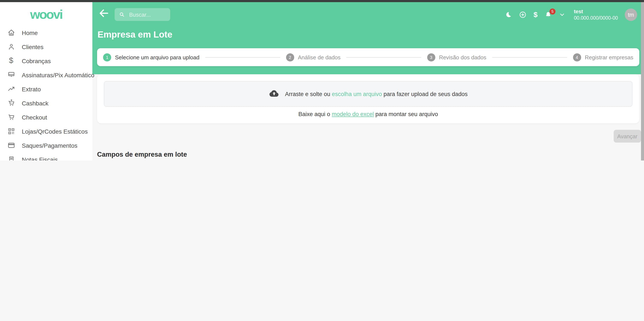  I want to click on choose-file-link: escolha um arquivo, so click(357, 94).